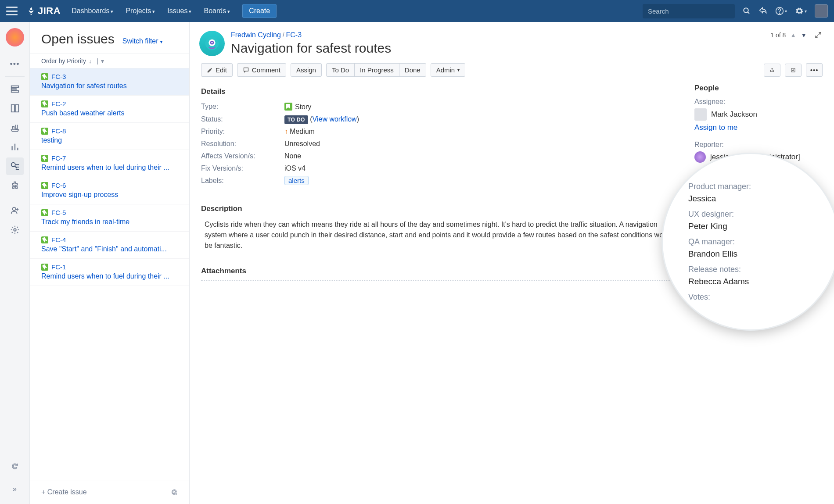  What do you see at coordinates (212, 43) in the screenshot?
I see `project-avatar-icon` at bounding box center [212, 43].